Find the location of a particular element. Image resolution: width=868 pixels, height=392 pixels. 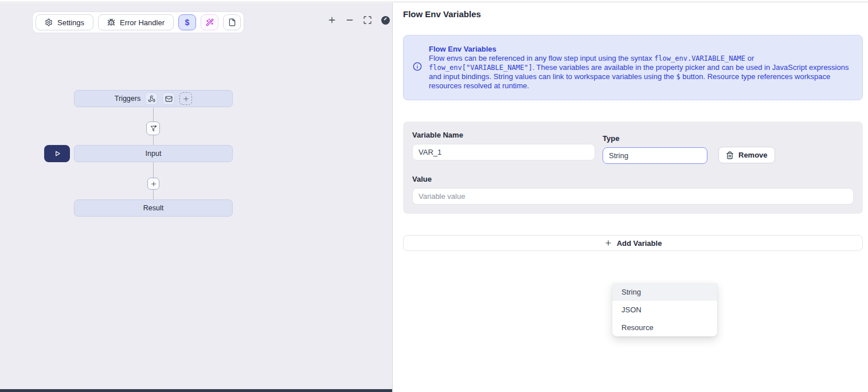

mail-icon is located at coordinates (169, 99).